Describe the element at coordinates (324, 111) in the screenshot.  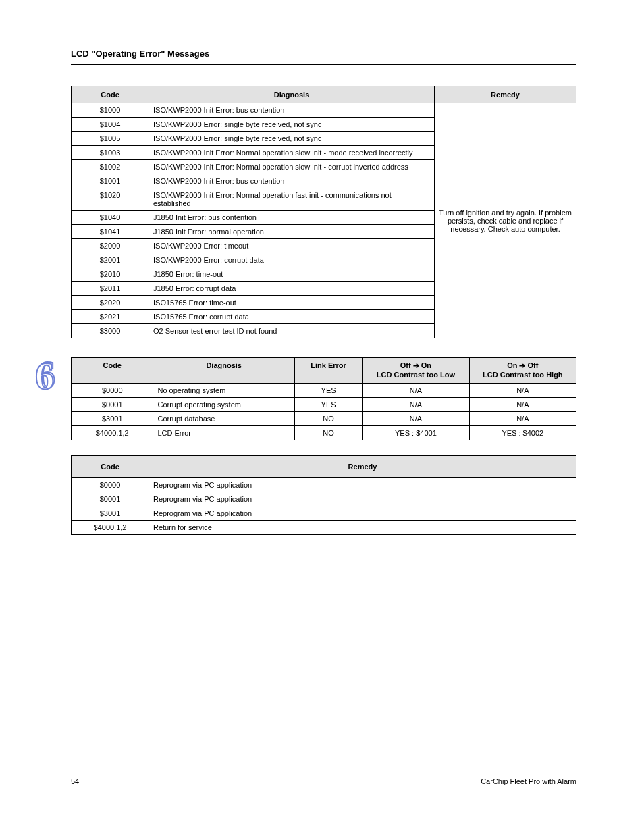
I see `table-row: $1000ISO/KWP2000 Init Error: bus content…` at that location.